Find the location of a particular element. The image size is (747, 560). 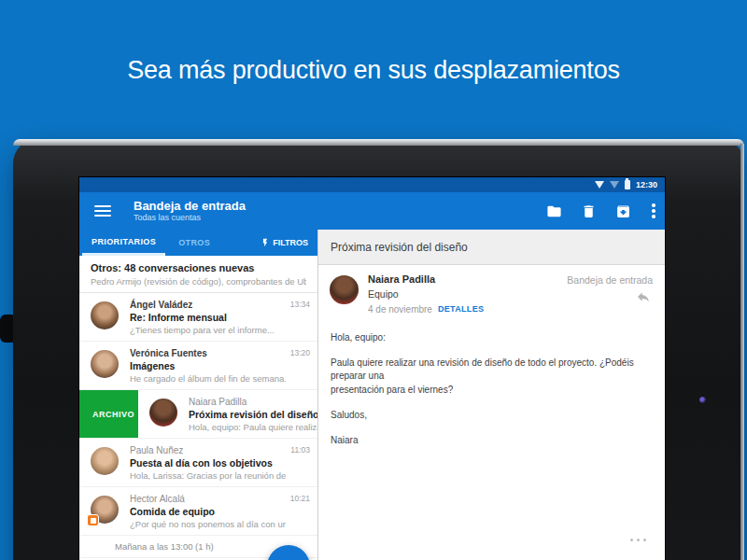

archive-swipe-label: ARCHIVO is located at coordinates (114, 414).